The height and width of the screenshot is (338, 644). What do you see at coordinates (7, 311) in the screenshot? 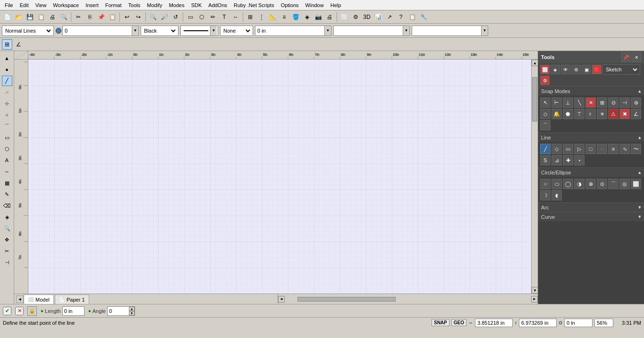
I see `ok-button: ✔` at bounding box center [7, 311].